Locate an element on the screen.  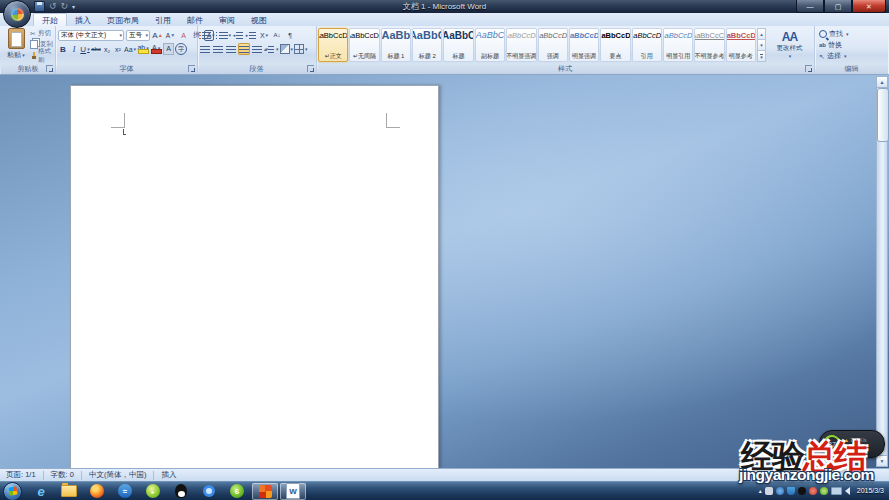
distribute-button is located at coordinates (257, 49).